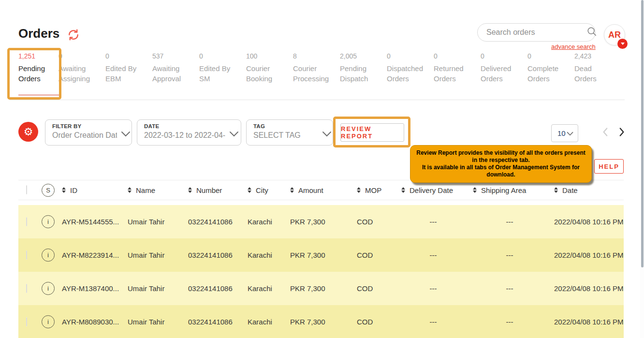  I want to click on table-row: i AYR-M5144555... Umair Tahir 0322414108…, so click(321, 221).